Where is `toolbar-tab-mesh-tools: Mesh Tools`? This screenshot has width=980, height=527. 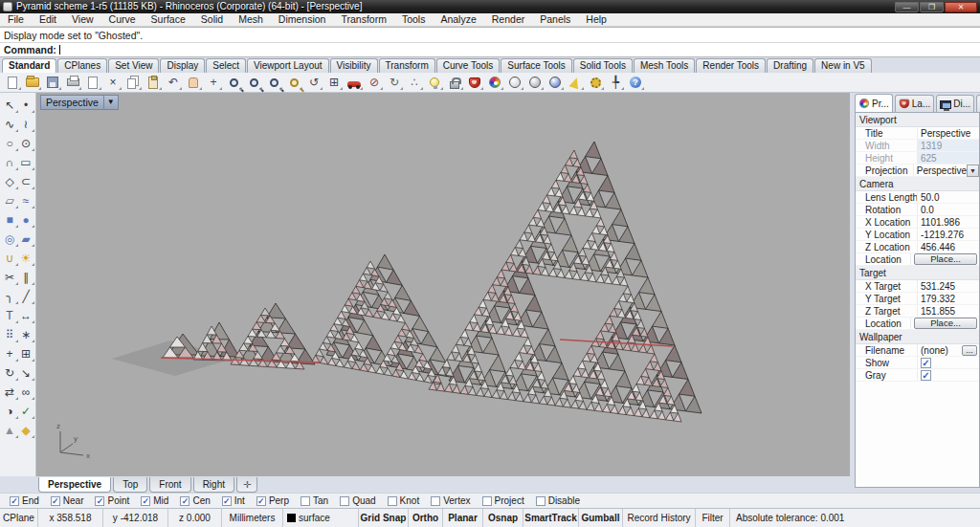
toolbar-tab-mesh-tools: Mesh Tools is located at coordinates (664, 65).